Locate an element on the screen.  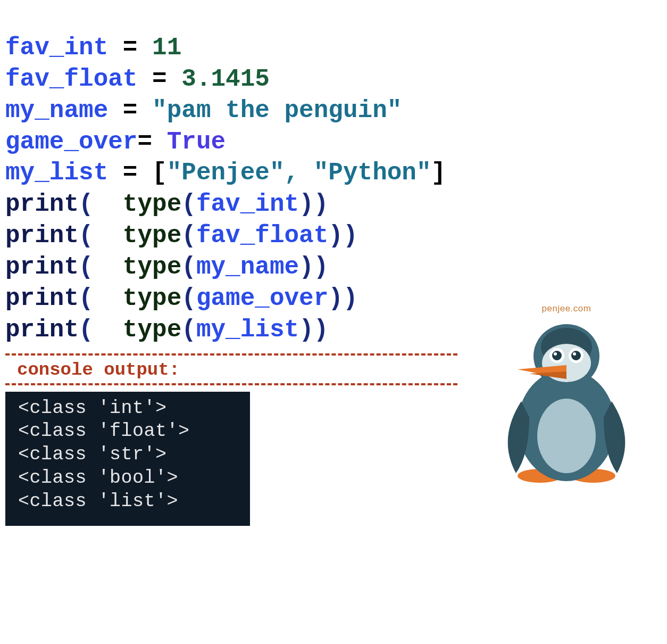
number-literal: 3.1415 is located at coordinates (226, 79).